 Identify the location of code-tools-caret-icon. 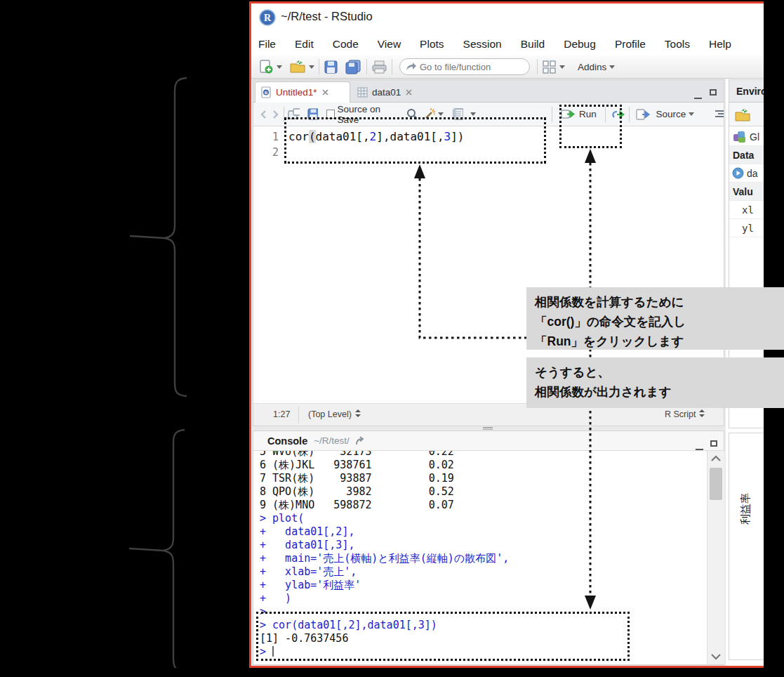
(441, 114).